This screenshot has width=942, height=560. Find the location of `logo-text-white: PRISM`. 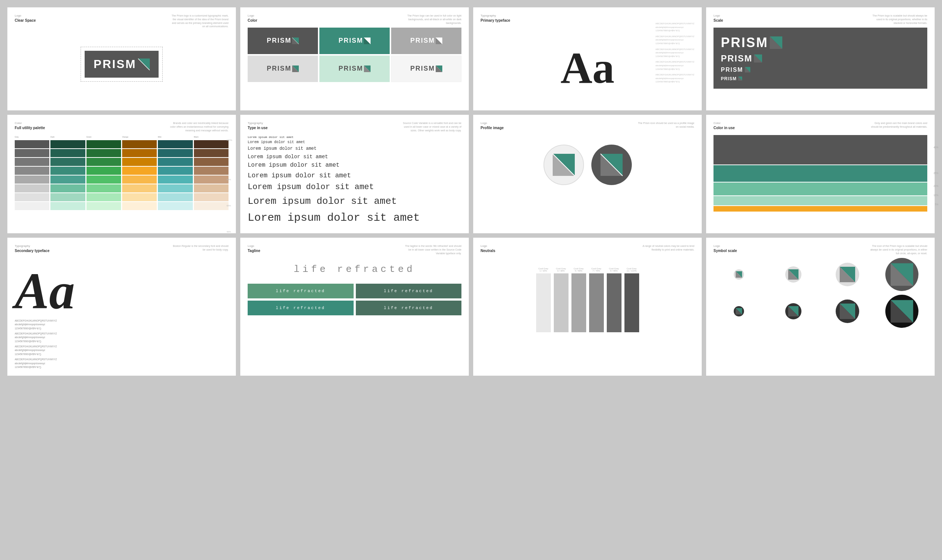

logo-text-white: PRISM is located at coordinates (423, 69).